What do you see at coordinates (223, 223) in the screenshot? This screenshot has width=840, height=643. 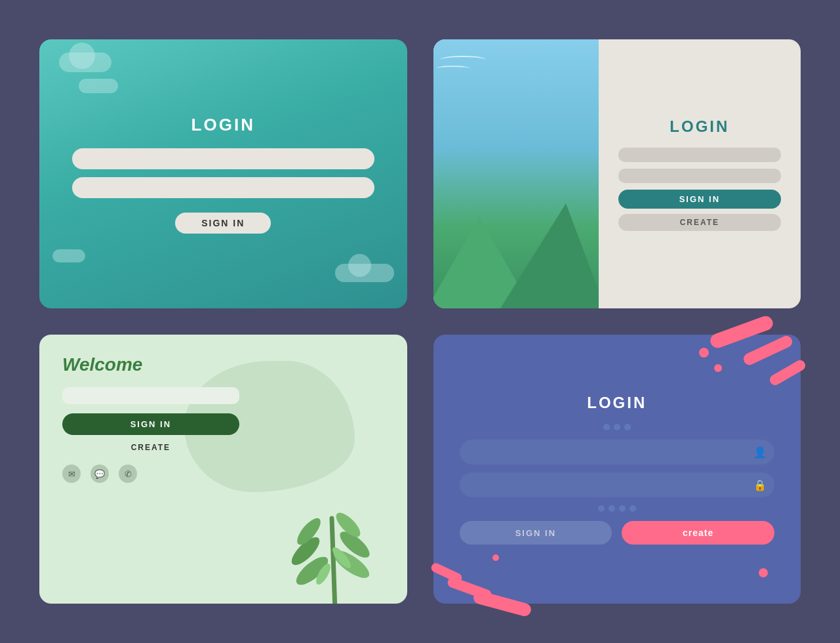 I see `card1-signin-button: Sign In` at bounding box center [223, 223].